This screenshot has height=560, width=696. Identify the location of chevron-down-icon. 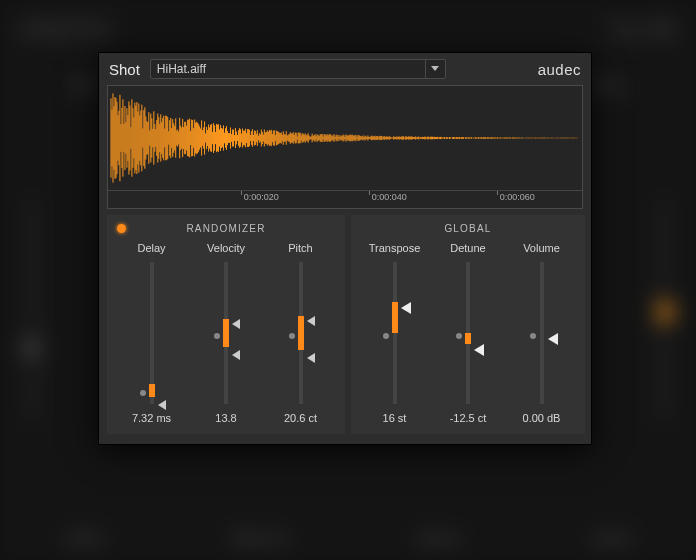
(435, 69).